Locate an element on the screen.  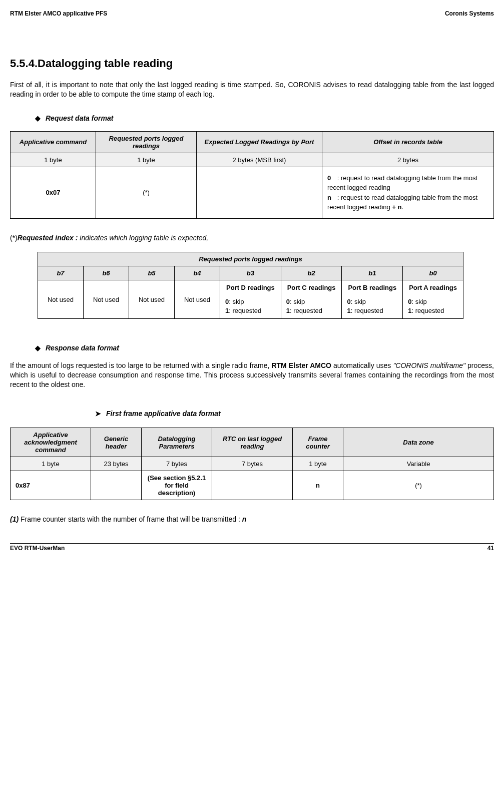
t3-h-1: Generic header is located at coordinates (116, 443).